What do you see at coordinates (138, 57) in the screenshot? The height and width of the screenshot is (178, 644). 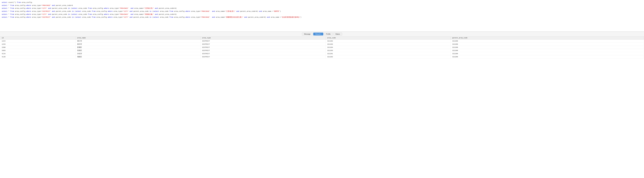 I see `cell-r5-c1: 海陵区` at bounding box center [138, 57].